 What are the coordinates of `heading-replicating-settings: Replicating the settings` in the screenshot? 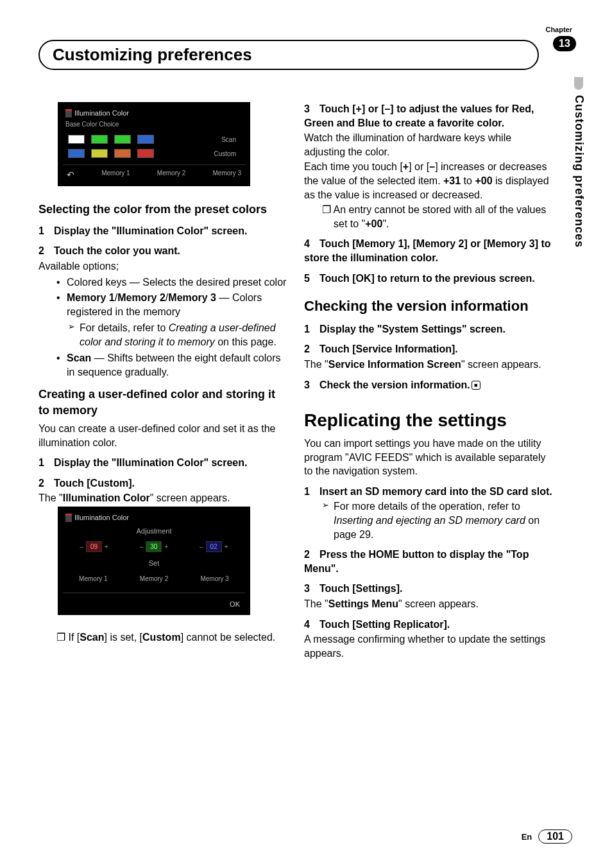 It's located at (429, 421).